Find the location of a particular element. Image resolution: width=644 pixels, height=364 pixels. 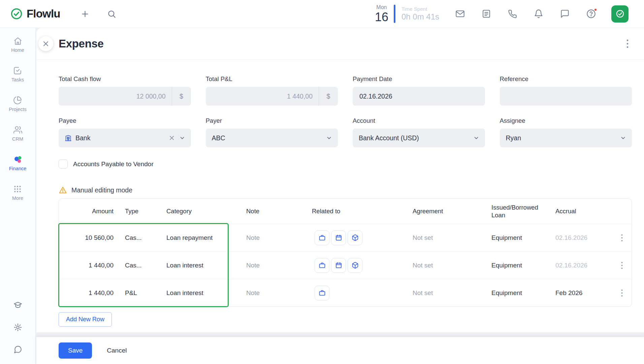

bell-icon is located at coordinates (539, 14).